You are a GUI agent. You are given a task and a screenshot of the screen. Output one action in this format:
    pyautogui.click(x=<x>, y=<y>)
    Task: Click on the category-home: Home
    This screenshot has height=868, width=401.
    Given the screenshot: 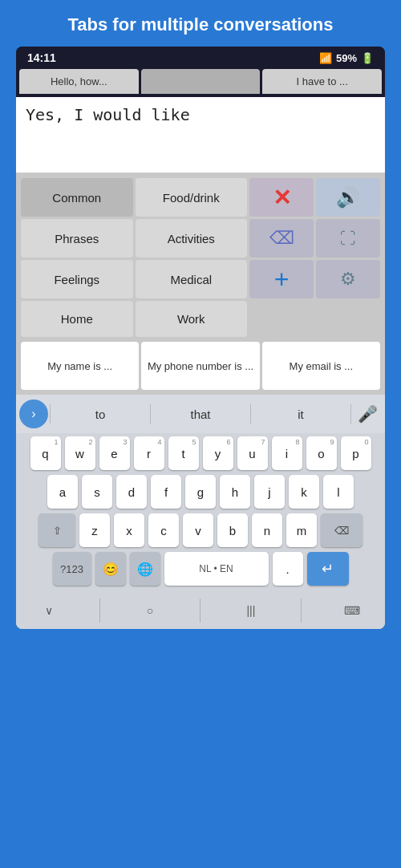 What is the action you would take?
    pyautogui.click(x=77, y=319)
    